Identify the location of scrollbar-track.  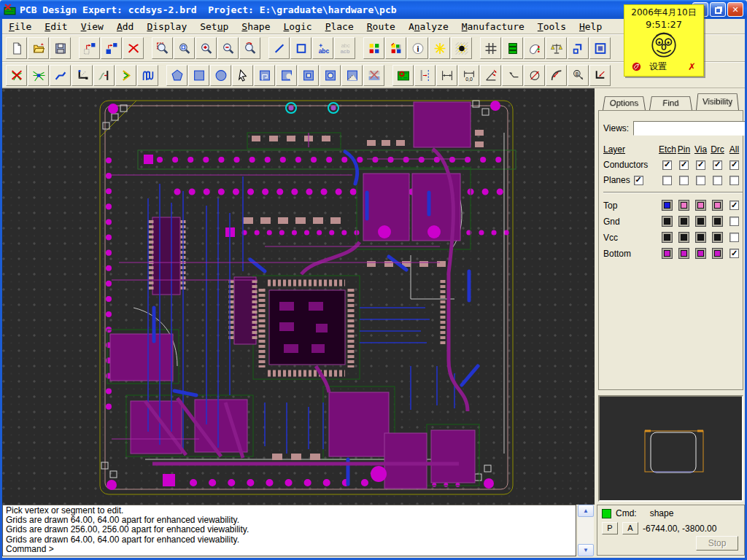
(586, 531).